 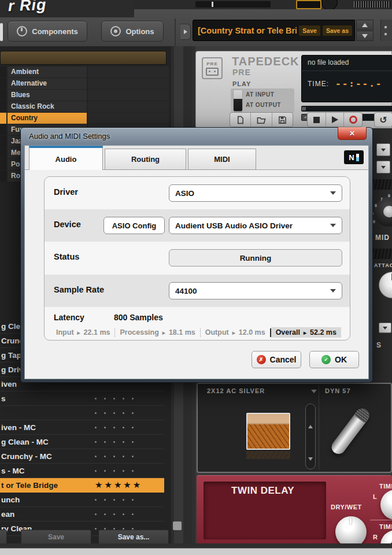 What do you see at coordinates (268, 431) in the screenshot?
I see `cabinet-image` at bounding box center [268, 431].